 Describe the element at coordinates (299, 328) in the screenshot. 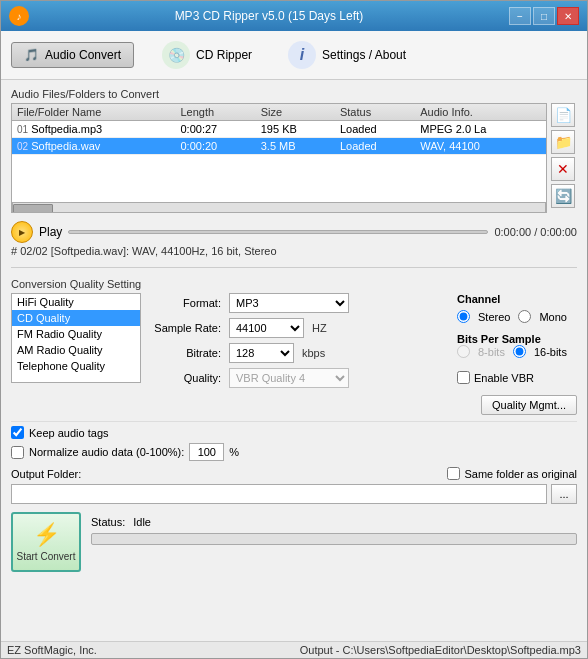

I see `sample-rate-row: Sample Rate: 441002205016000 HZ` at that location.